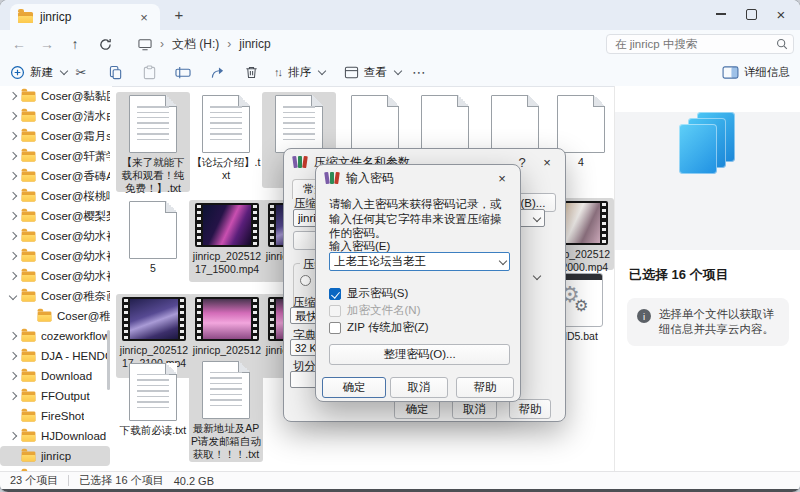 The image size is (800, 492). Describe the element at coordinates (153, 142) in the screenshot. I see `file-tile: 【来了就能下载和观看！纯免费！】.txt` at that location.